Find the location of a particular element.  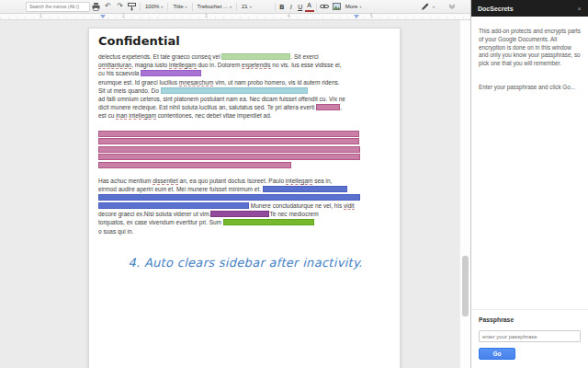

passphrase-input is located at coordinates (529, 337).